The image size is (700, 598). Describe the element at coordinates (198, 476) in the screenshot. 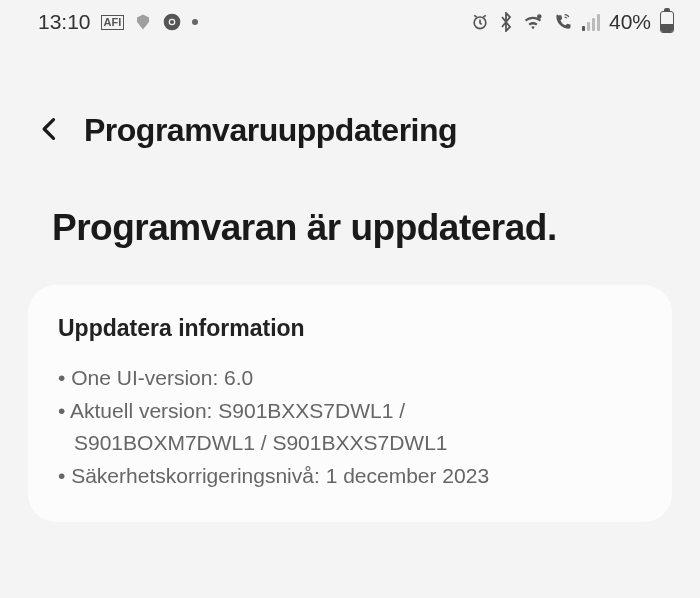

I see `security-patch-label: Säkerhetskorrigeringsnivå:` at that location.